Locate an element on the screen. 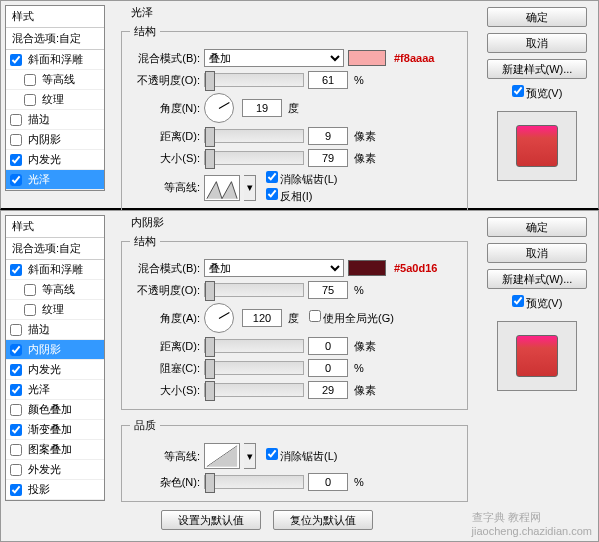 The width and height of the screenshot is (599, 542). choke-slider is located at coordinates (254, 368).